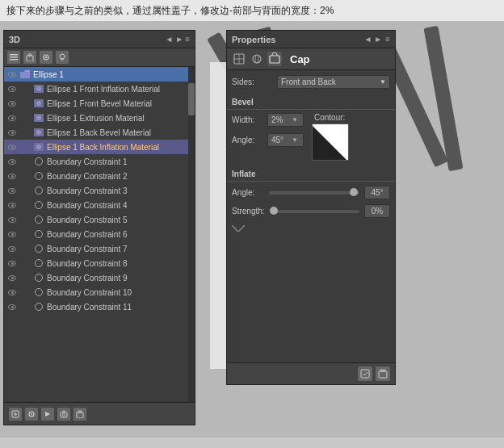 This screenshot has height=448, width=504. What do you see at coordinates (274, 211) in the screenshot?
I see `strength-slider-thumb` at bounding box center [274, 211].